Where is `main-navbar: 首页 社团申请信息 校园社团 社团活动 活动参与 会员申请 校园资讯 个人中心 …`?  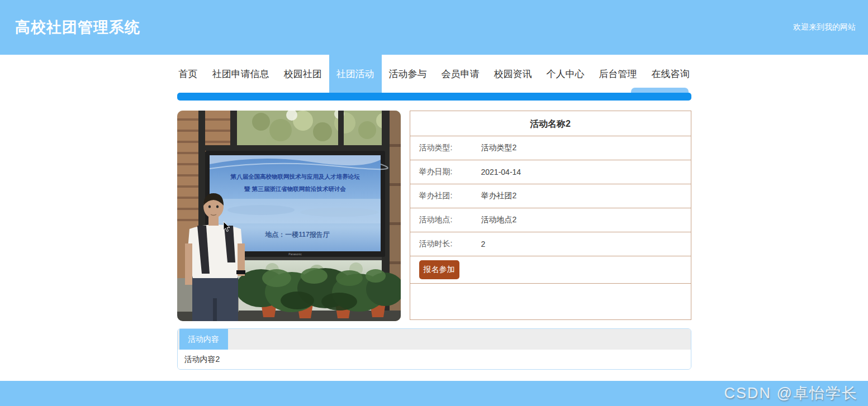
main-navbar: 首页 社团申请信息 校园社团 社团活动 活动参与 会员申请 校园资讯 个人中心 … is located at coordinates (434, 74).